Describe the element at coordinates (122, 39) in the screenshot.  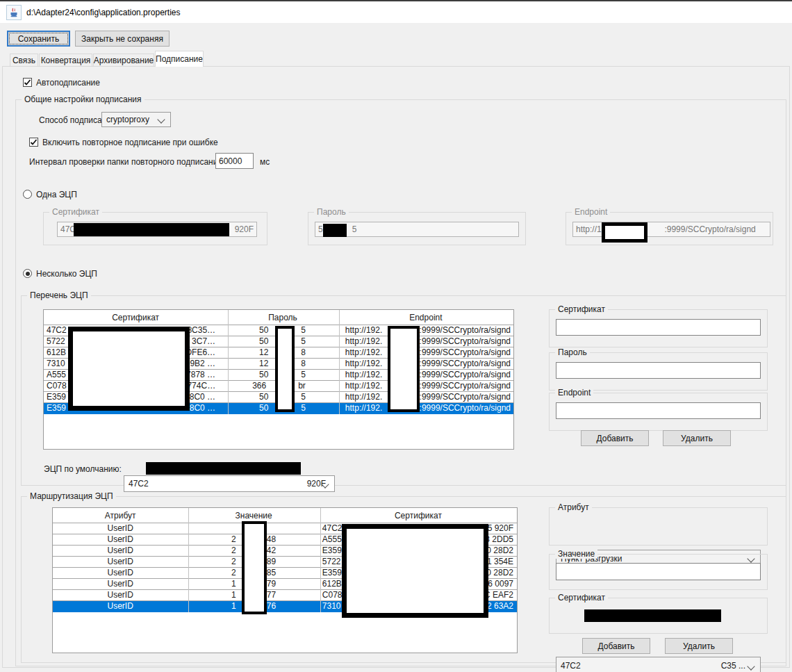
I see `close-button-label: Закрыть не сохраняя` at that location.